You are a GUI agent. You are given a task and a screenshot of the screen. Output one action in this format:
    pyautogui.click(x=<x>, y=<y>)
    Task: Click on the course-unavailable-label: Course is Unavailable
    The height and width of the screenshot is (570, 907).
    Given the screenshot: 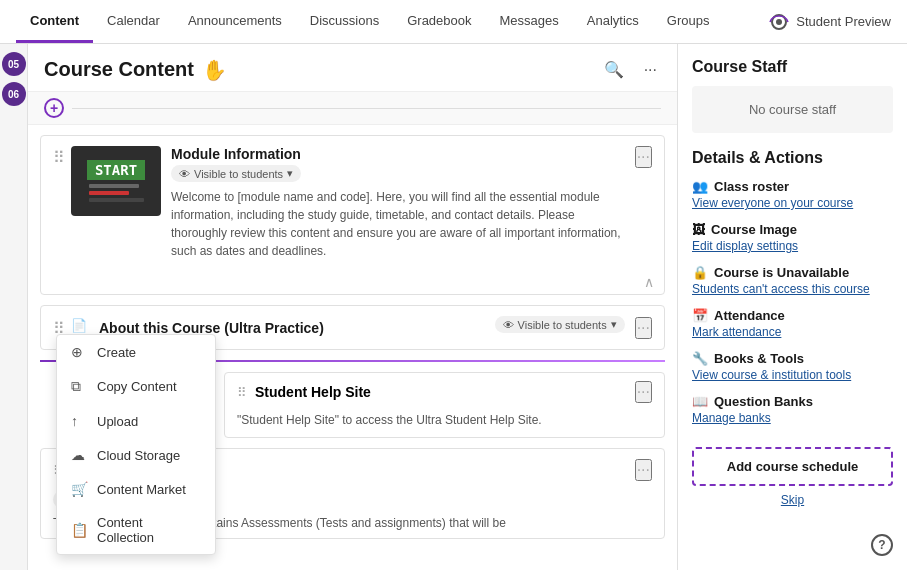 What is the action you would take?
    pyautogui.click(x=782, y=272)
    